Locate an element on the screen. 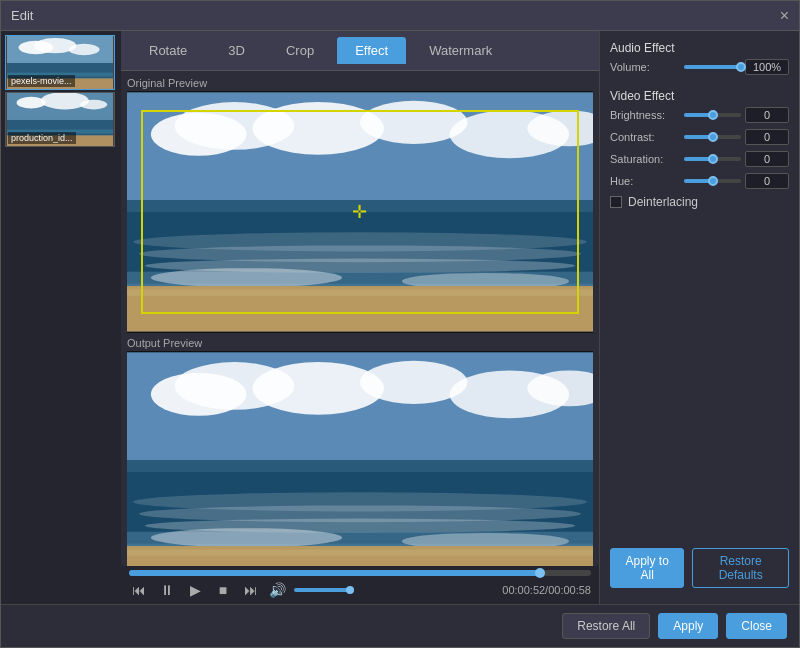  video-effect-title: Video Effect is located at coordinates (700, 96).